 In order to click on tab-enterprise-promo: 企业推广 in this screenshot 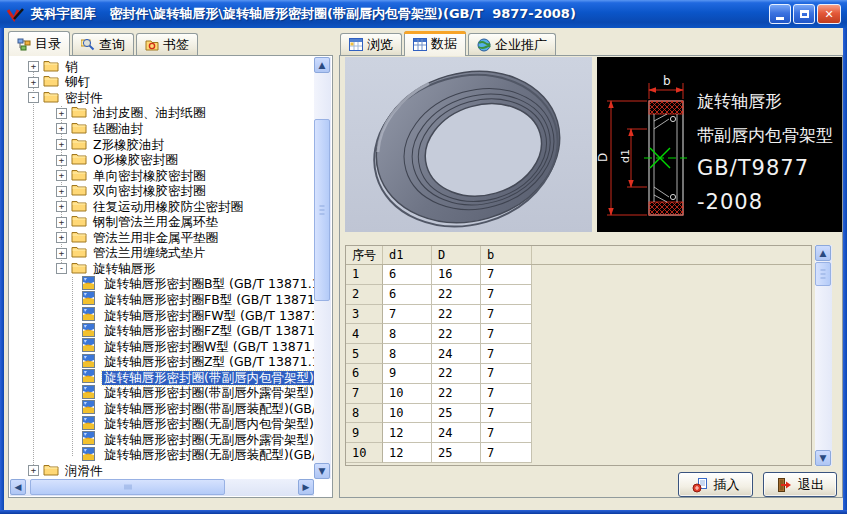, I will do `click(512, 44)`.